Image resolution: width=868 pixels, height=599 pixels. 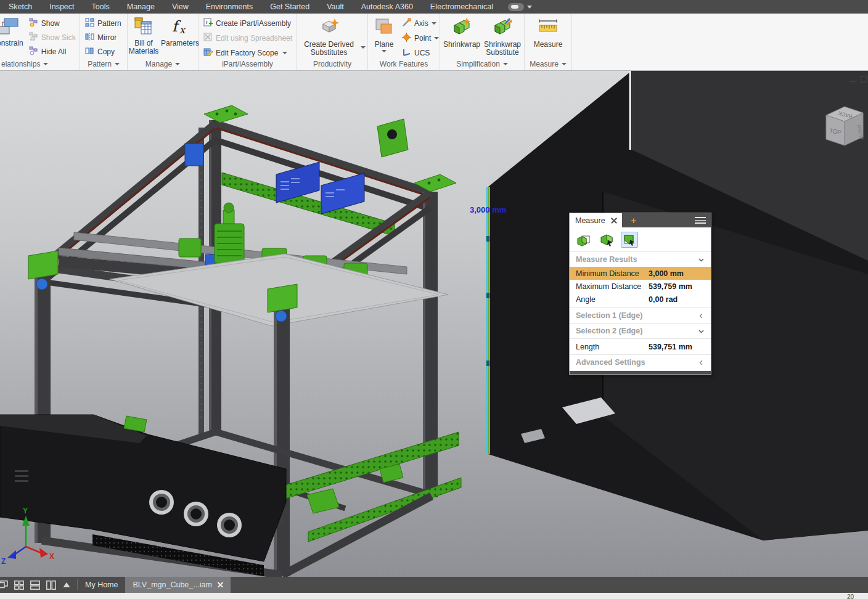 What do you see at coordinates (248, 38) in the screenshot?
I see `edit-spreadsheet-button: Edit using Spreadsheet` at bounding box center [248, 38].